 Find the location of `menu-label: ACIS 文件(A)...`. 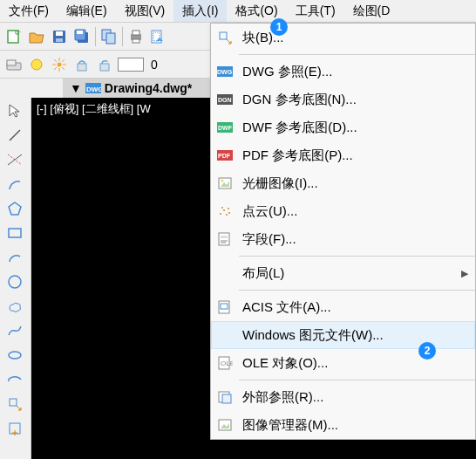

menu-label: ACIS 文件(A)... is located at coordinates (287, 307).